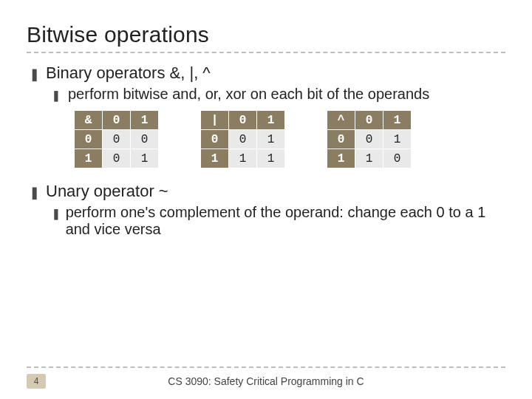  What do you see at coordinates (267, 191) in the screenshot?
I see `bullet-unary-operator: ❚ Unary operator ~` at bounding box center [267, 191].